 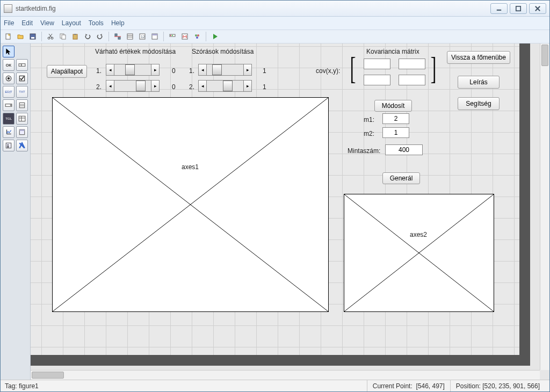 What do you see at coordinates (155, 37) in the screenshot?
I see `menu-editor-icon` at bounding box center [155, 37].